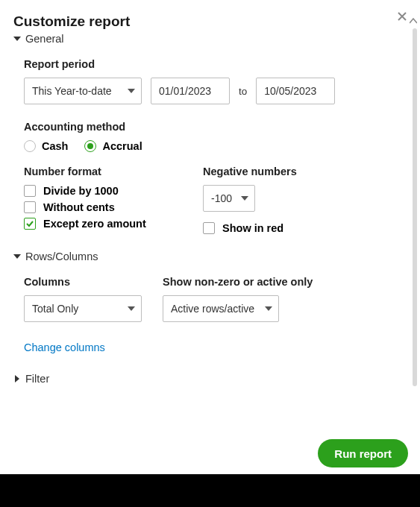 This screenshot has width=420, height=507. I want to click on section-filter-header: Filter, so click(210, 379).